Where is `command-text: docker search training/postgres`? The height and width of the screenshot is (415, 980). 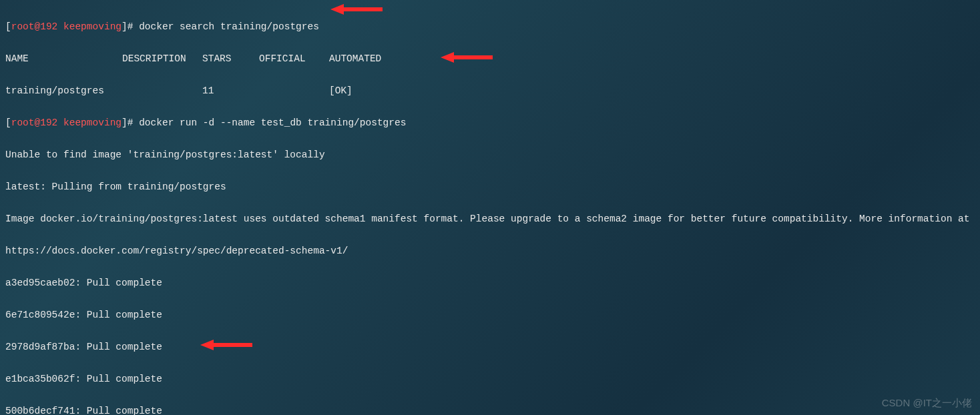
command-text: docker search training/postgres is located at coordinates (229, 27).